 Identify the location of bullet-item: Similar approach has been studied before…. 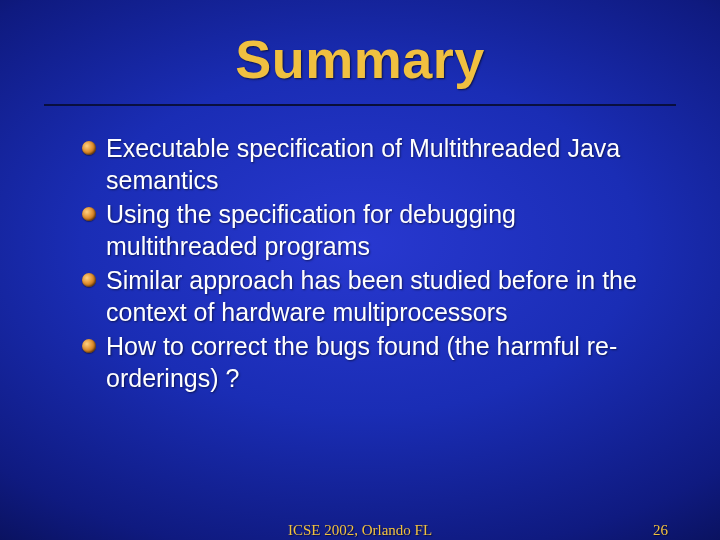
(366, 296).